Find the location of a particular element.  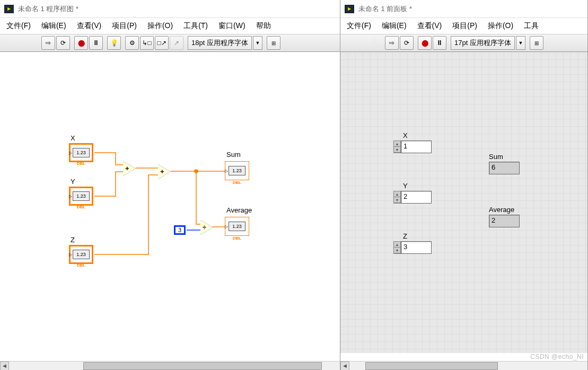

sum-indicator-label: Sum is located at coordinates (504, 157).